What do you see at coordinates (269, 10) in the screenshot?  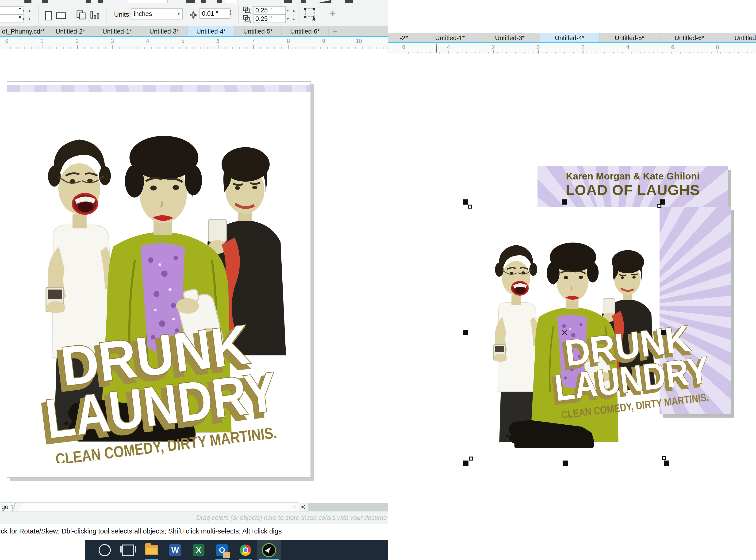 I see `duplicate-x-field: 0.25 "` at bounding box center [269, 10].